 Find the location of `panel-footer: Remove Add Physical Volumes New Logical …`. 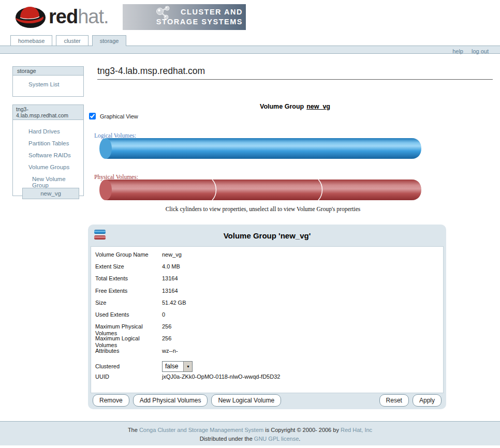

panel-footer: Remove Add Physical Volumes New Logical … is located at coordinates (267, 400).